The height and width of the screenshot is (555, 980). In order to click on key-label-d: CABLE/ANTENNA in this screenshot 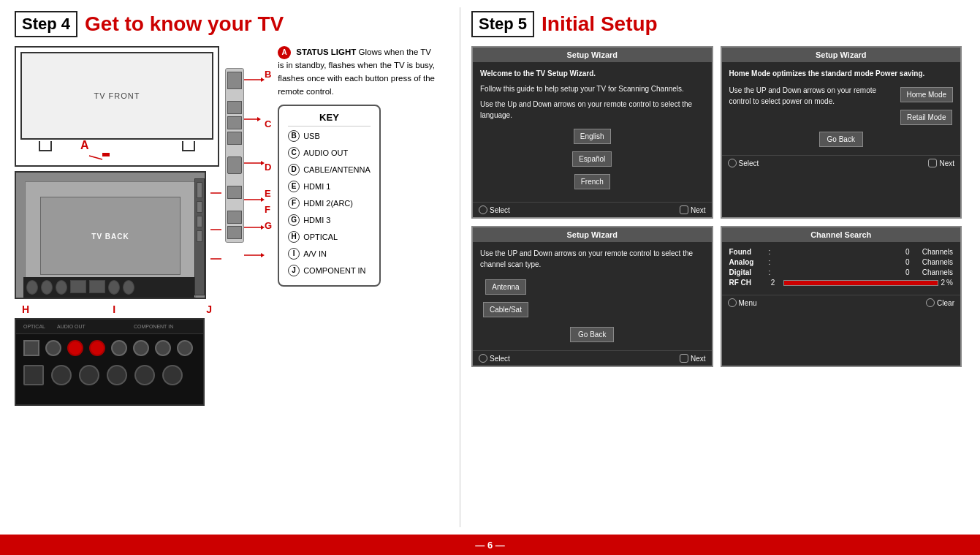, I will do `click(337, 170)`.